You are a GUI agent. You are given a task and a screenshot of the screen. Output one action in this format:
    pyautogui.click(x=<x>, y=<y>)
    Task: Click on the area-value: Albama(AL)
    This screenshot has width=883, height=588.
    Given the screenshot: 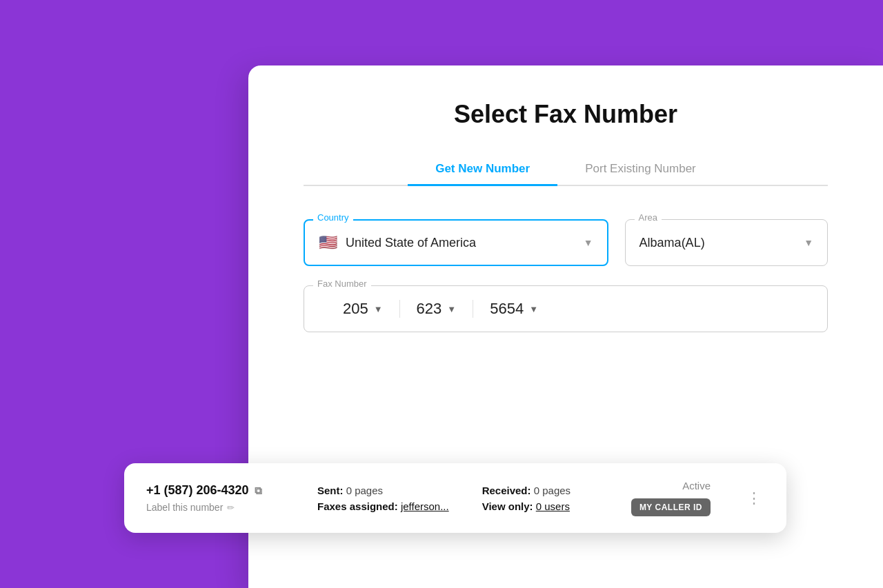 What is the action you would take?
    pyautogui.click(x=672, y=243)
    